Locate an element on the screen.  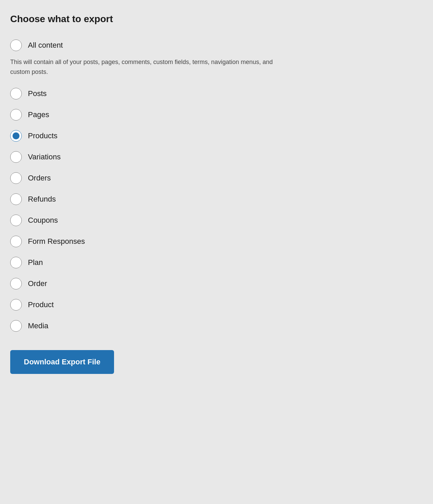
radio-pages is located at coordinates (16, 115).